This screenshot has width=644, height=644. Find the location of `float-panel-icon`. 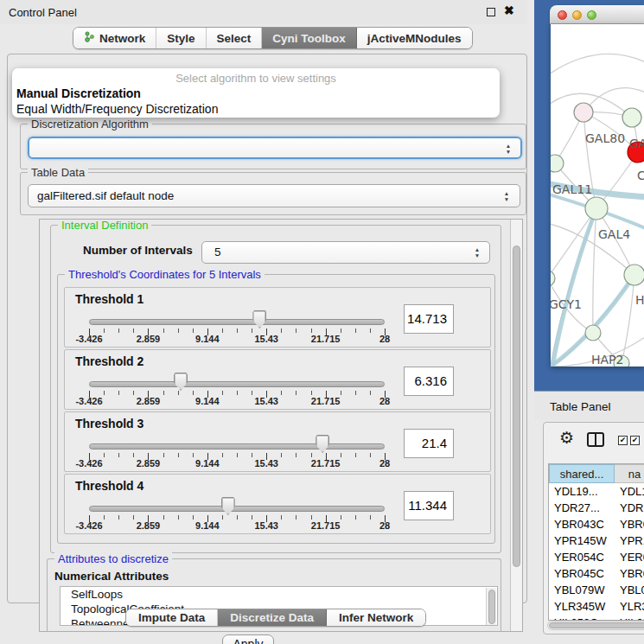

float-panel-icon is located at coordinates (491, 12).